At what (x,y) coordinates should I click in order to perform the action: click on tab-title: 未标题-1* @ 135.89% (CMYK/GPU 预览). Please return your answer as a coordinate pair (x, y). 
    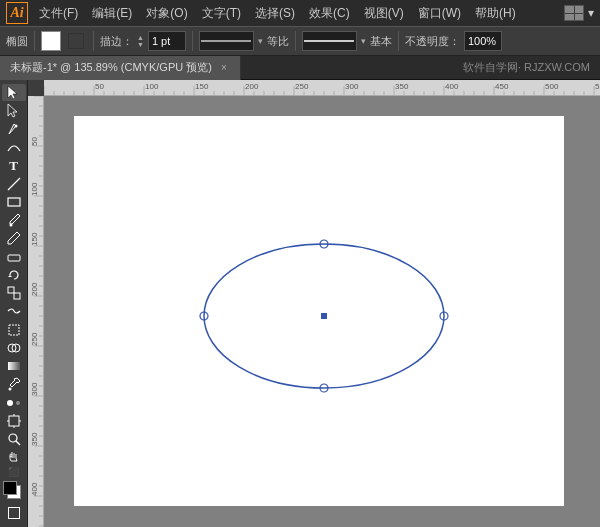
    Looking at the image, I should click on (111, 68).